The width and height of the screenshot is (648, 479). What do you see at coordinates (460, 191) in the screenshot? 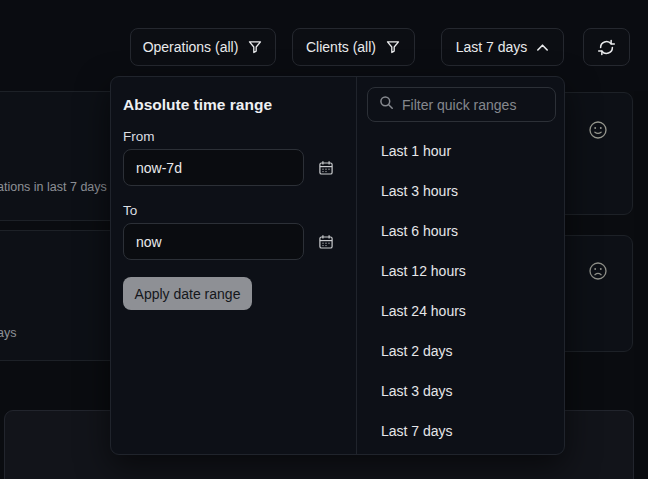
I see `quick-range-item: Last 3 hours` at bounding box center [460, 191].